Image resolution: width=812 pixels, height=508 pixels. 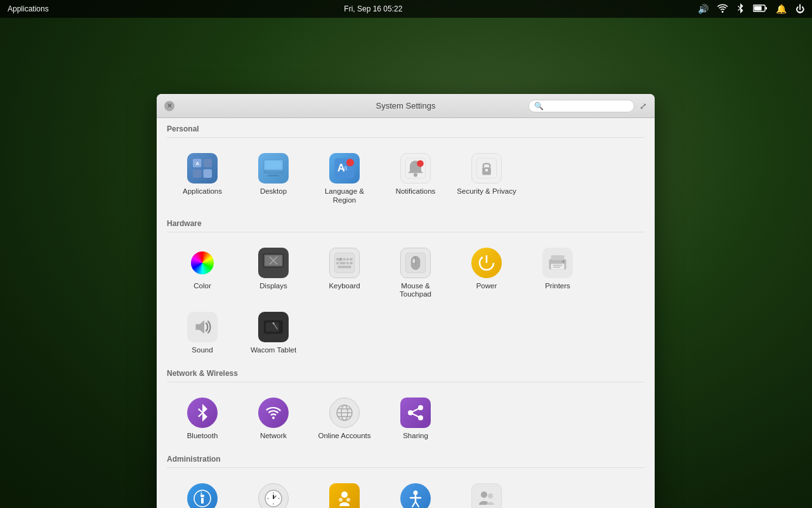 I want to click on language-label: Language & Region, so click(x=344, y=196).